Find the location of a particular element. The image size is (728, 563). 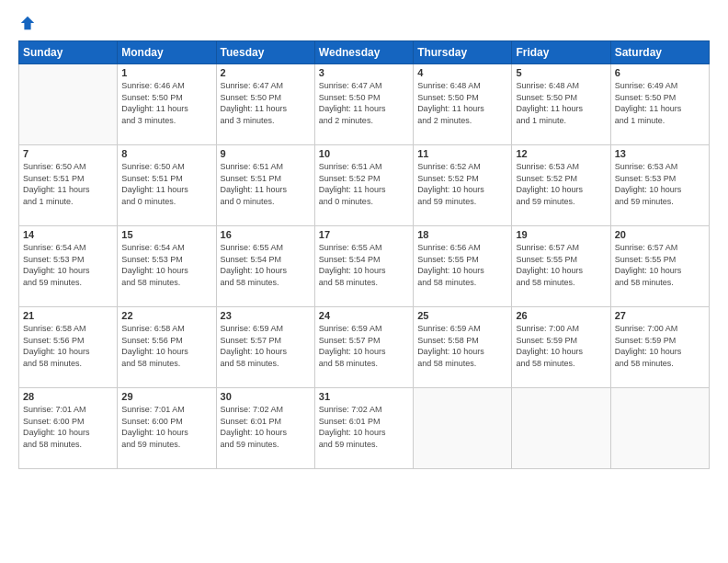

day-number: 15 is located at coordinates (166, 235).